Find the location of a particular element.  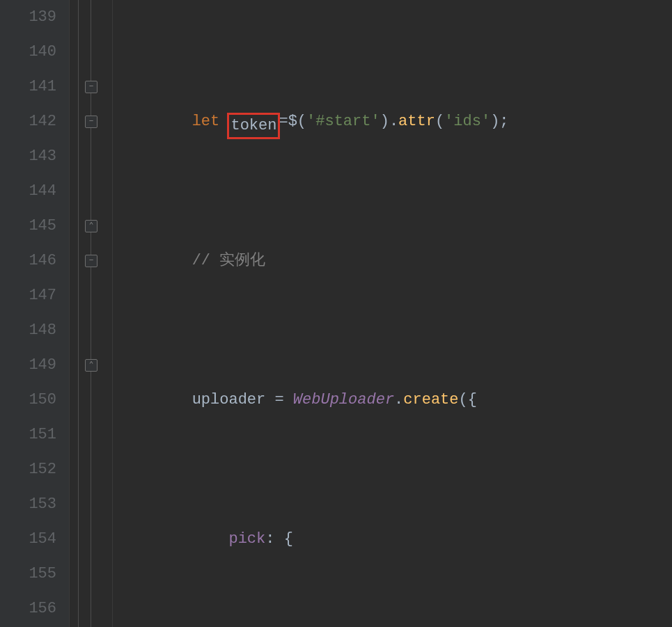

line-number: 146 is located at coordinates (28, 261).